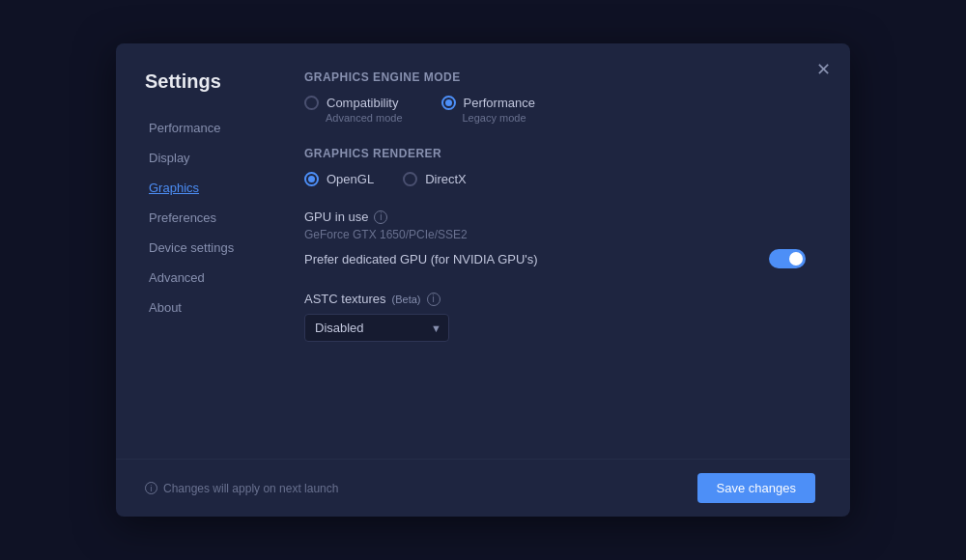 The width and height of the screenshot is (966, 560). What do you see at coordinates (560, 180) in the screenshot?
I see `renderer-options: OpenGL DirectX` at bounding box center [560, 180].